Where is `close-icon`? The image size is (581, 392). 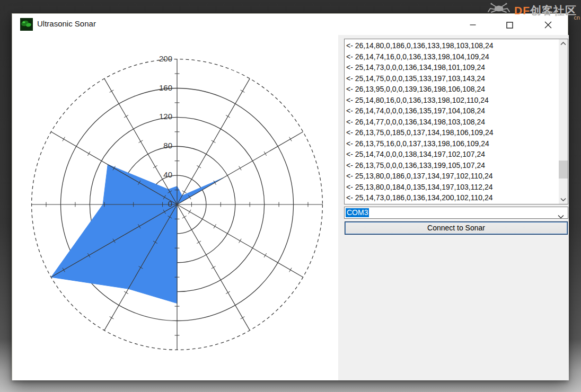 close-icon is located at coordinates (548, 25).